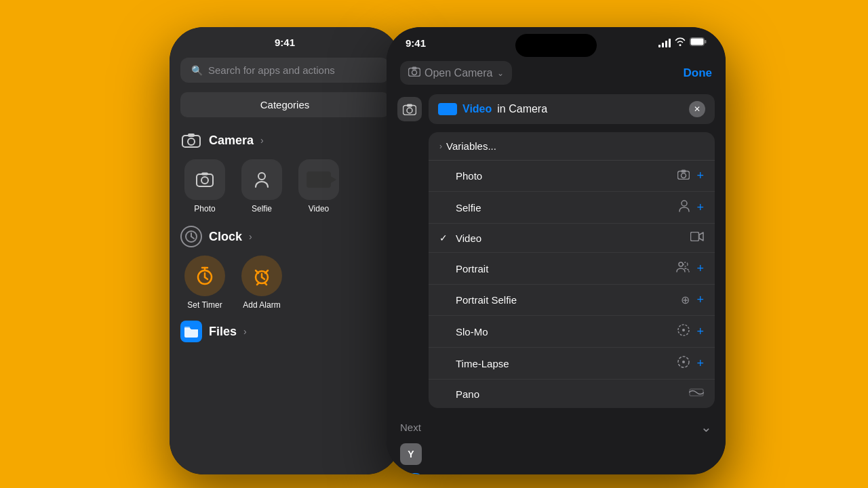 Image resolution: width=868 pixels, height=488 pixels. What do you see at coordinates (707, 427) in the screenshot?
I see `next-chevron: ⌄` at bounding box center [707, 427].